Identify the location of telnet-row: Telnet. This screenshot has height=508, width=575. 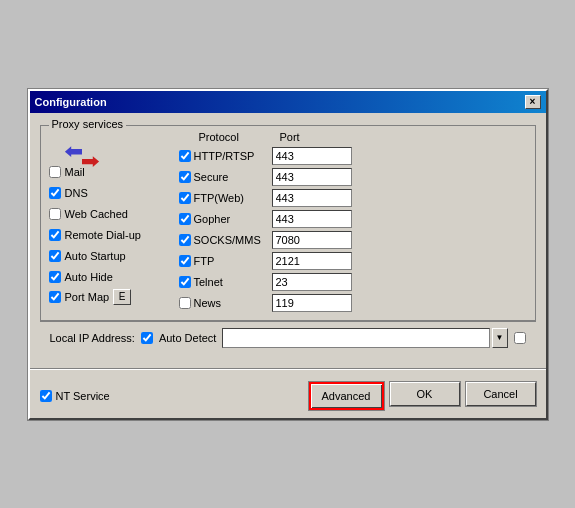
(353, 282).